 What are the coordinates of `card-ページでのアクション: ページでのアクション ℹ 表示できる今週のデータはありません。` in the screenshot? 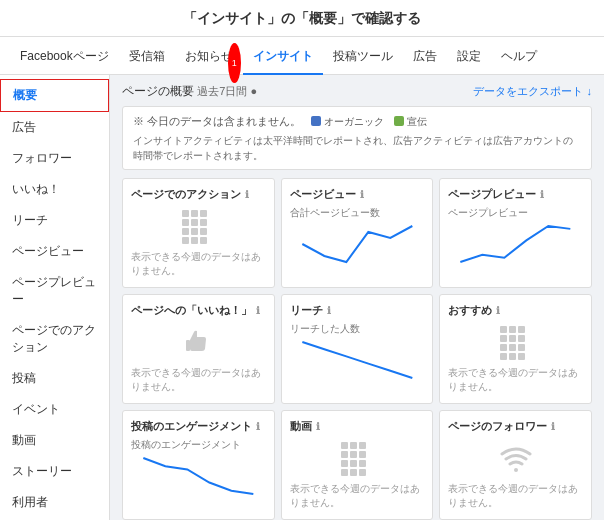 It's located at (198, 233).